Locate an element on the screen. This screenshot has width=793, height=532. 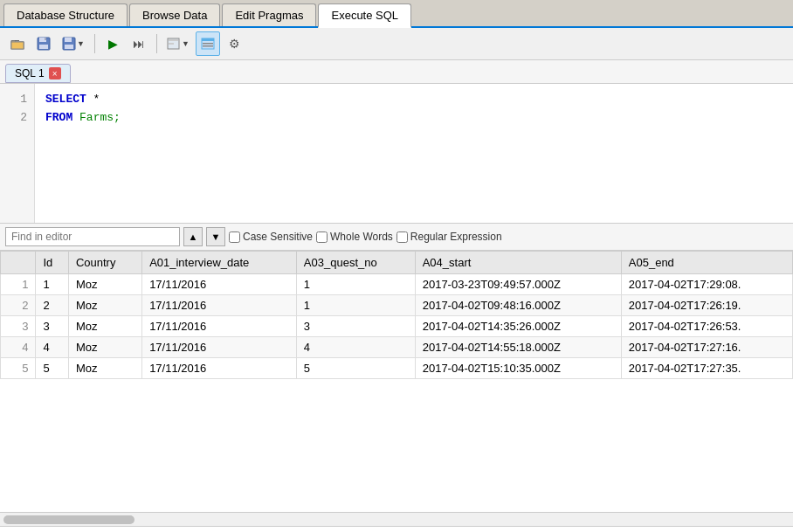
table-cell-1-6: 2017-04-02T17:26:19. is located at coordinates (707, 306).